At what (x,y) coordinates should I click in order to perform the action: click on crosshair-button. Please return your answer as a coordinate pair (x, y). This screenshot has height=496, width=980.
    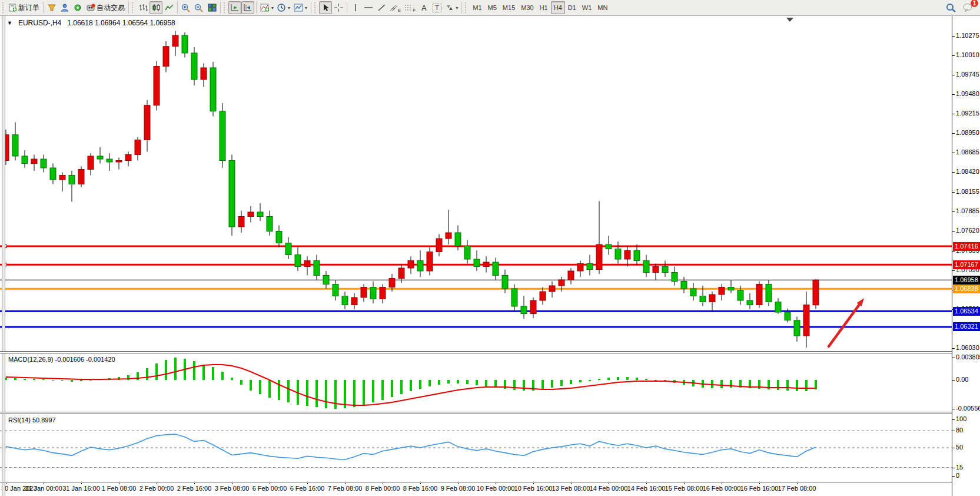
    Looking at the image, I should click on (338, 8).